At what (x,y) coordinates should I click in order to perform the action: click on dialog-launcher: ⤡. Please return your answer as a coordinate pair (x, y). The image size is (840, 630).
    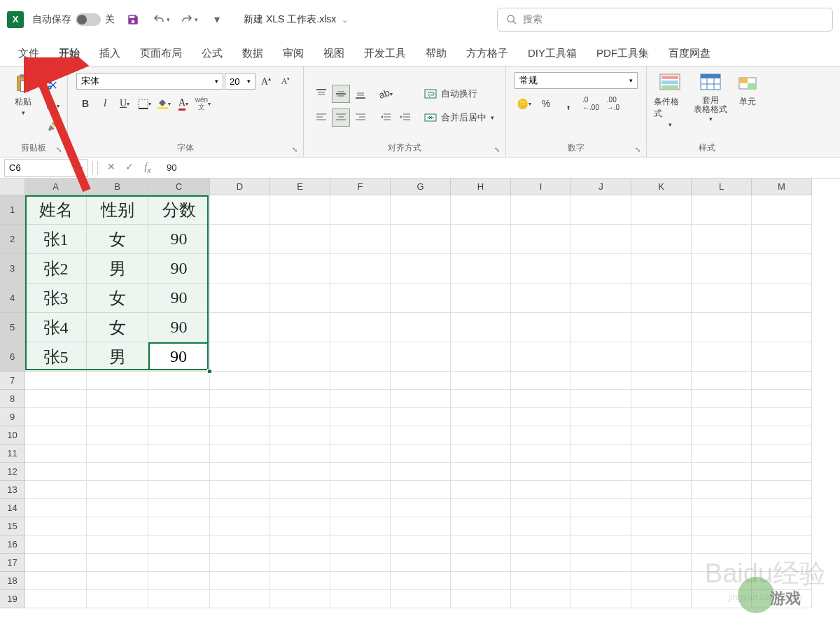
    Looking at the image, I should click on (60, 150).